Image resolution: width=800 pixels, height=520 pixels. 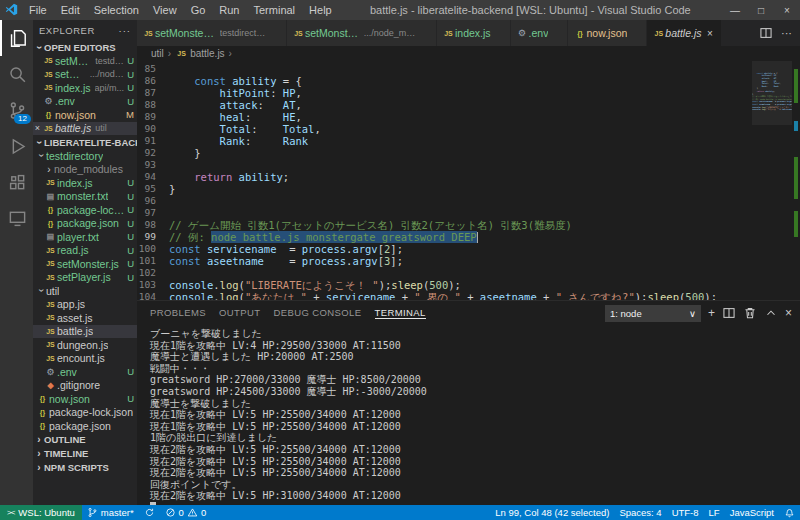 I want to click on code-line: 103console.log("LIBERATEにようこそ！ ");sleep(…, so click(x=444, y=285).